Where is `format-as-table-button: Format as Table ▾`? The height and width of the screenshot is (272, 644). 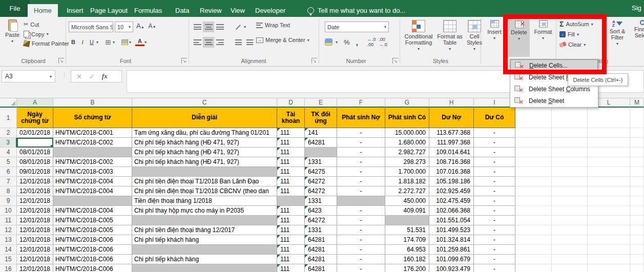 format-as-table-button: Format as Table ▾ is located at coordinates (450, 36).